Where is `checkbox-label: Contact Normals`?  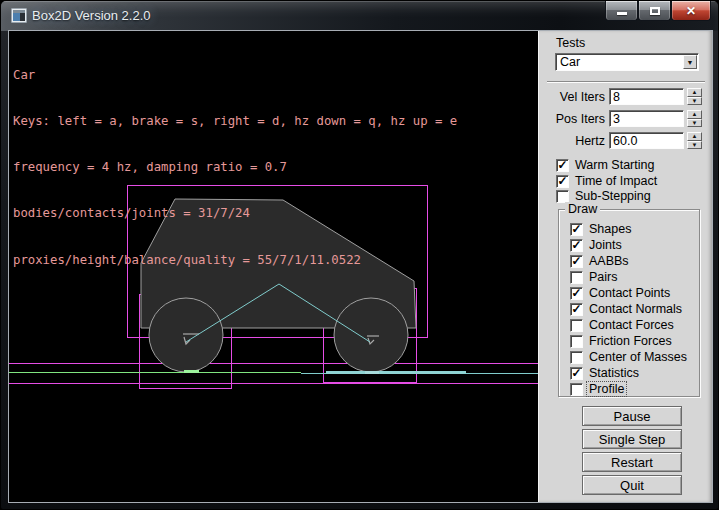 checkbox-label: Contact Normals is located at coordinates (636, 309).